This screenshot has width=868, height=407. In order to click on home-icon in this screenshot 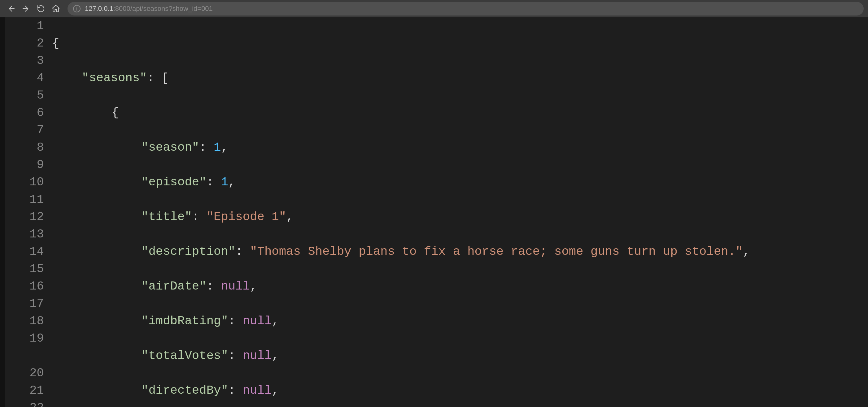, I will do `click(56, 9)`.